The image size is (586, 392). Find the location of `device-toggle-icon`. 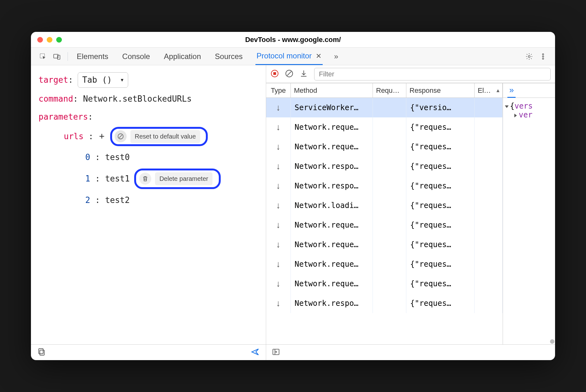

device-toggle-icon is located at coordinates (57, 56).